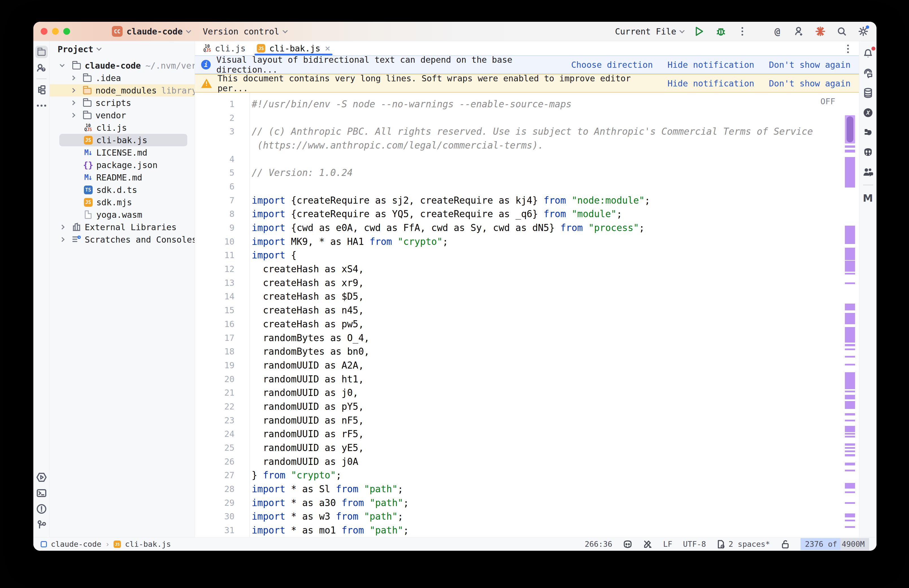 This screenshot has height=588, width=909. Describe the element at coordinates (868, 132) in the screenshot. I see `plugin-tool-button` at that location.